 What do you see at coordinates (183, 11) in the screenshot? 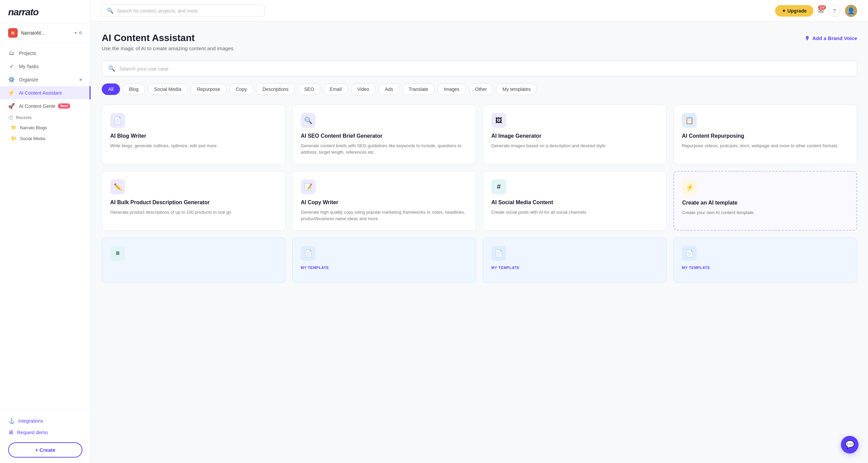
I see `global-search: 🔍` at bounding box center [183, 11].